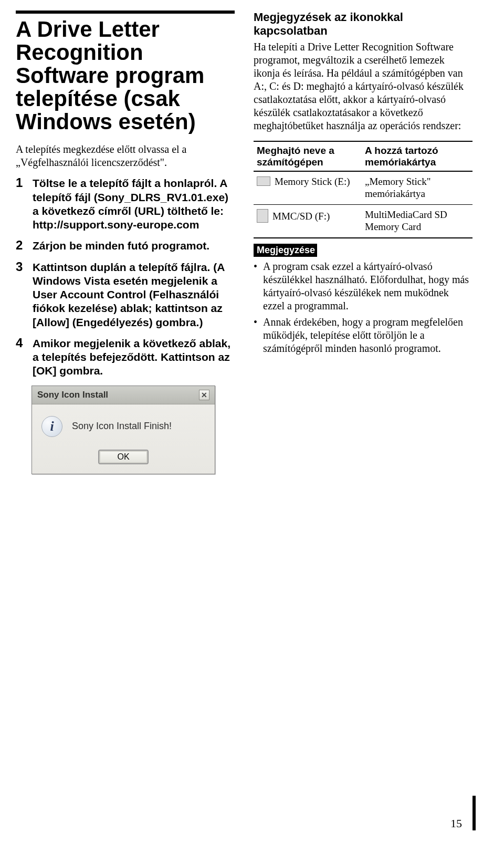 This screenshot has height=843, width=504. I want to click on table-row: Memory Stick (E:) „Memory Stick" memória…, so click(363, 188).